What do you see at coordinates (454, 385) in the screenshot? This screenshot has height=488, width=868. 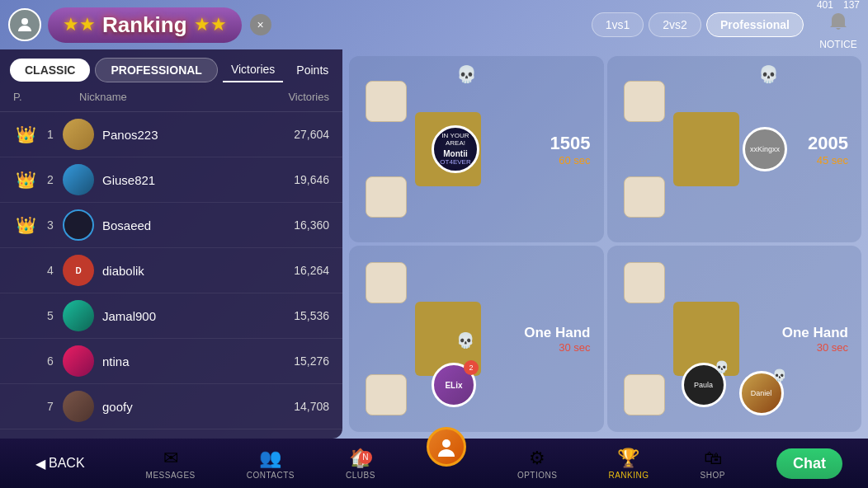 I see `player-chip-elix: ELix 2` at bounding box center [454, 385].